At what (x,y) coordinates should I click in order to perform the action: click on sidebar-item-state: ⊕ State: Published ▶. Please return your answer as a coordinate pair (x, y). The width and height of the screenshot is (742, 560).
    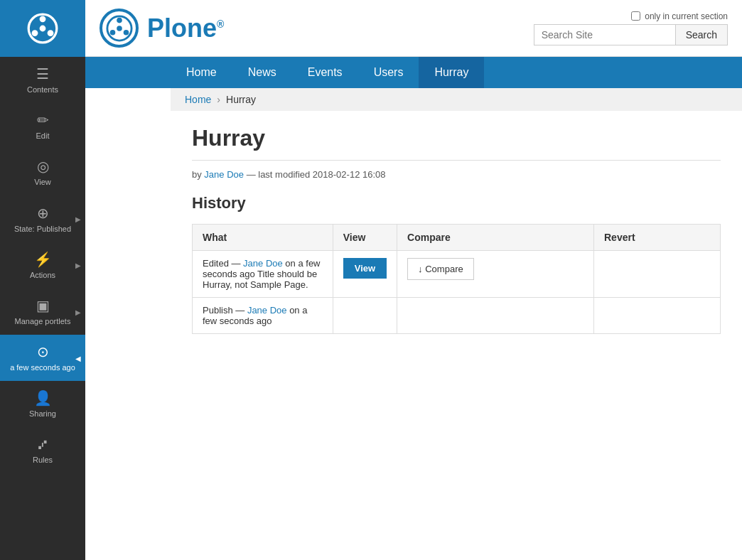
    Looking at the image, I should click on (43, 219).